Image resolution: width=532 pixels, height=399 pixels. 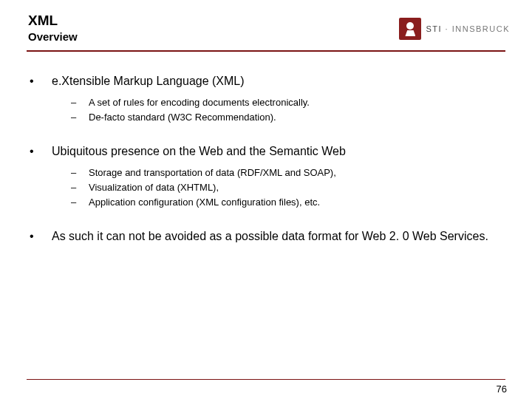 What do you see at coordinates (266, 177) in the screenshot?
I see `list-item: • Ubiquitous presence on the Web and the…` at bounding box center [266, 177].